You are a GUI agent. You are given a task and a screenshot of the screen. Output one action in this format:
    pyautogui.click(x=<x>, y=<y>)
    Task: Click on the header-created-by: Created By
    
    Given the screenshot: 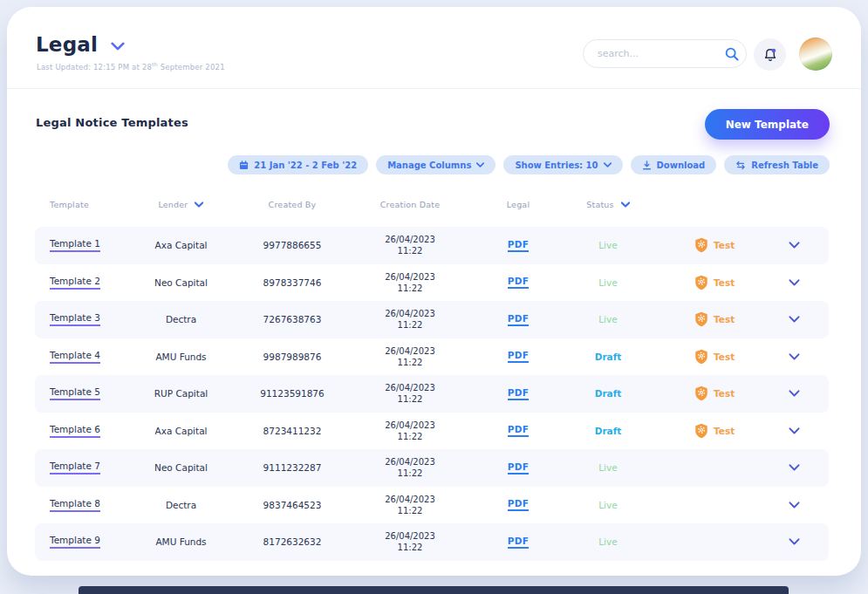 What is the action you would take?
    pyautogui.click(x=292, y=204)
    